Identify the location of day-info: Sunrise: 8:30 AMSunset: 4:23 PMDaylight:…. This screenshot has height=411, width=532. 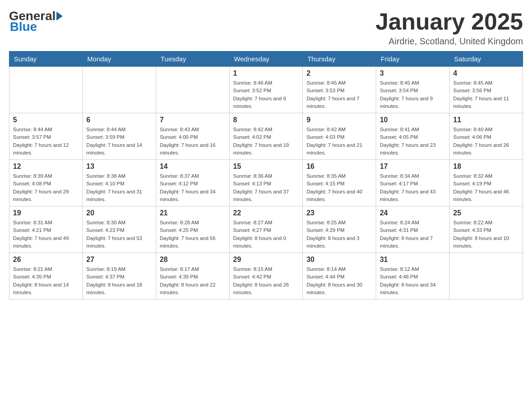
(119, 235).